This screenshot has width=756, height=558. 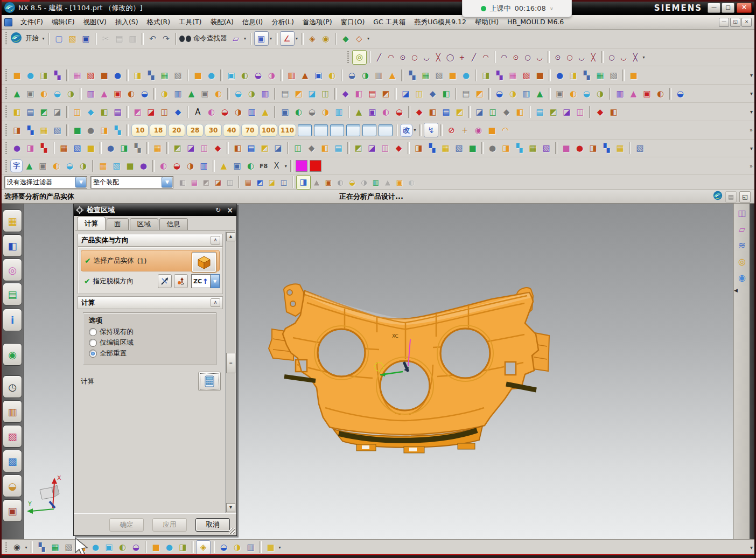 What do you see at coordinates (16, 166) in the screenshot?
I see `text-button-zi: 字` at bounding box center [16, 166].